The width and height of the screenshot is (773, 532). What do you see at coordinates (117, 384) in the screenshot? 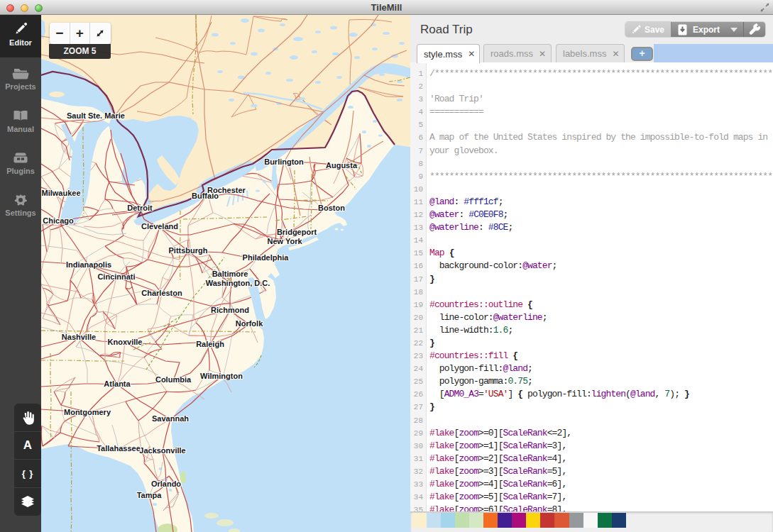
I see `svg-text: Atlanta` at bounding box center [117, 384].